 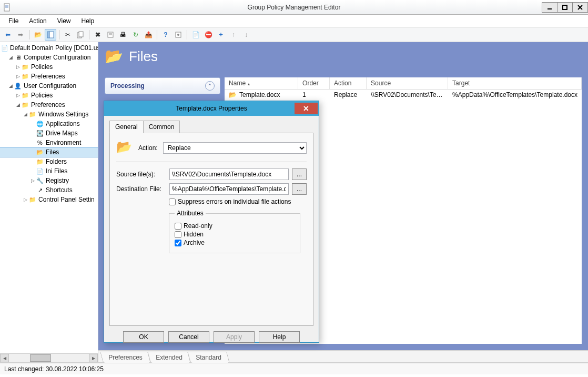 I want to click on globe-icon: 🌐, so click(x=40, y=124).